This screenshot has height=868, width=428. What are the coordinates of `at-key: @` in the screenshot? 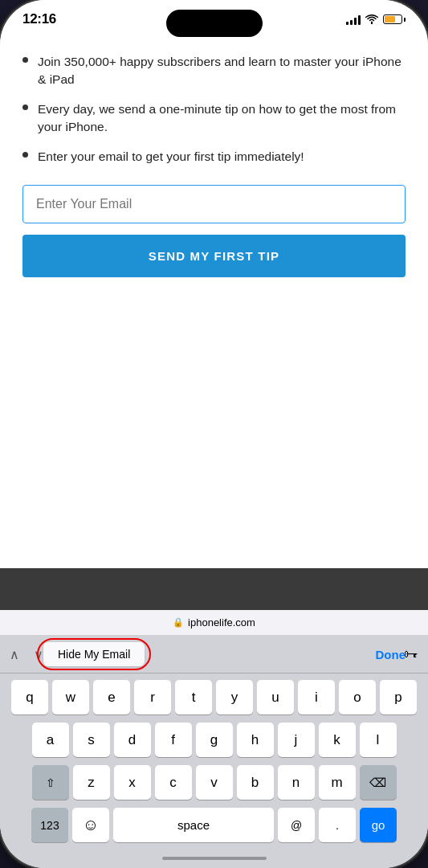 It's located at (296, 825).